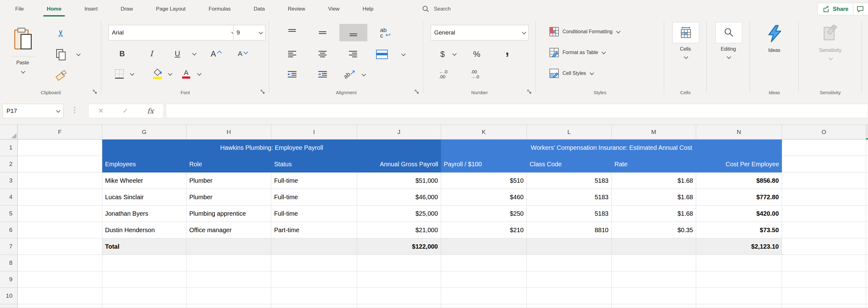 This screenshot has width=868, height=308. Describe the element at coordinates (739, 214) in the screenshot. I see `cell-N5: $420.00` at that location.